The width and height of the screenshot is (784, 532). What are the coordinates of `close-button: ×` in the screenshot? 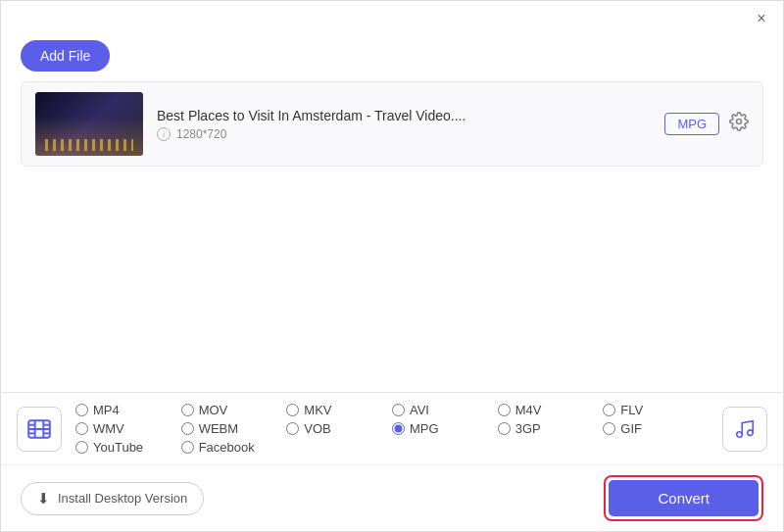 It's located at (761, 19).